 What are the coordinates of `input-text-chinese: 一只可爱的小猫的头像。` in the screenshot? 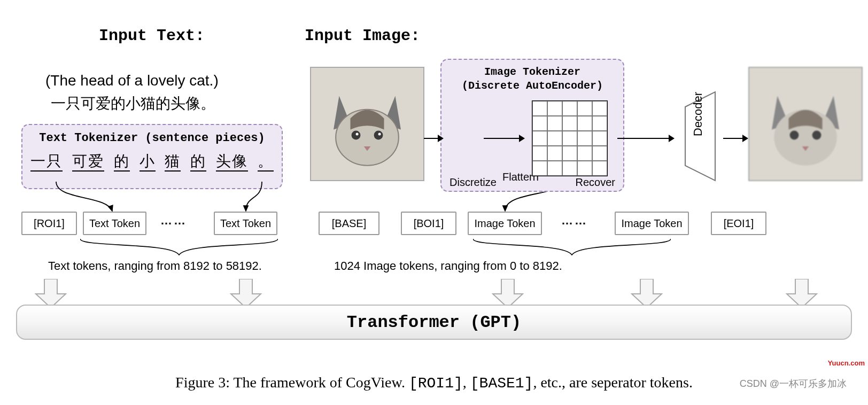 It's located at (133, 104).